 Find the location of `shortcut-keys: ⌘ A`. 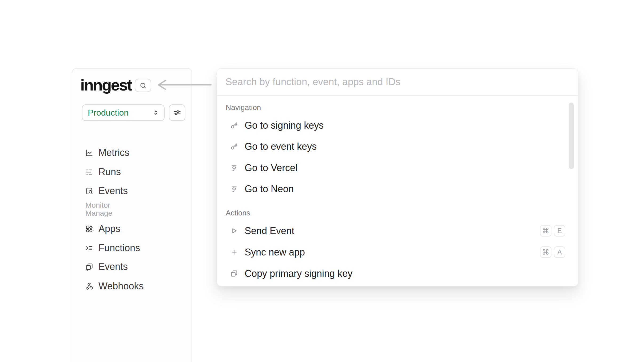

shortcut-keys: ⌘ A is located at coordinates (553, 252).